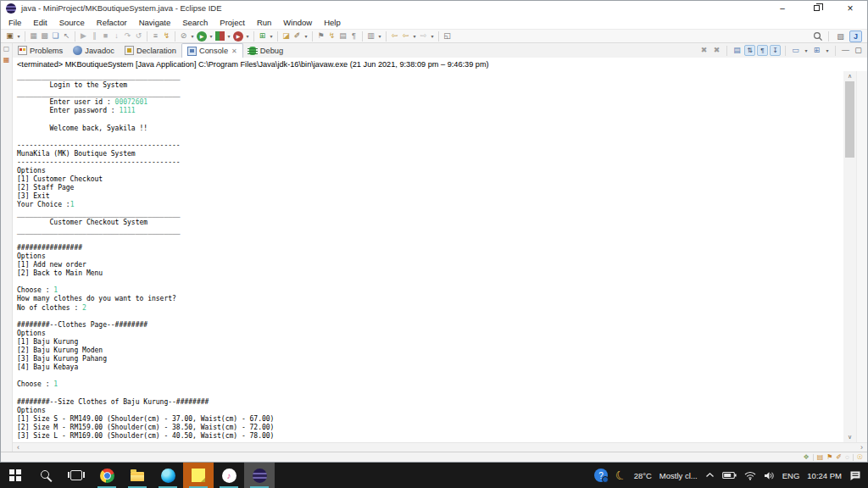  I want to click on scroll-right-icon: ›, so click(861, 447).